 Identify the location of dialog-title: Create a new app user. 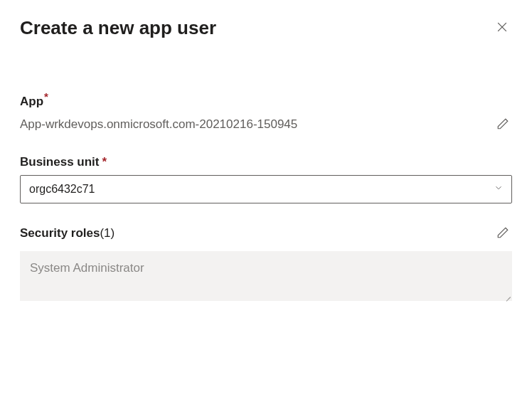
(118, 28).